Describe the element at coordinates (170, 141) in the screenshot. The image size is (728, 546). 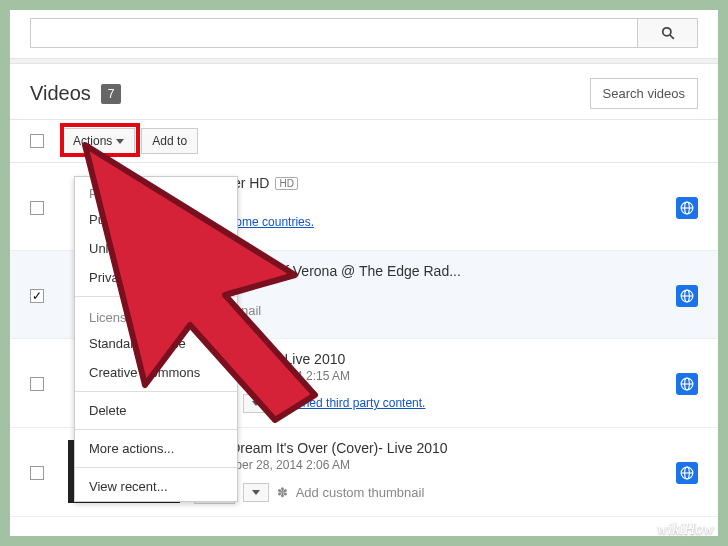
I see `add-to-button: Add to` at that location.